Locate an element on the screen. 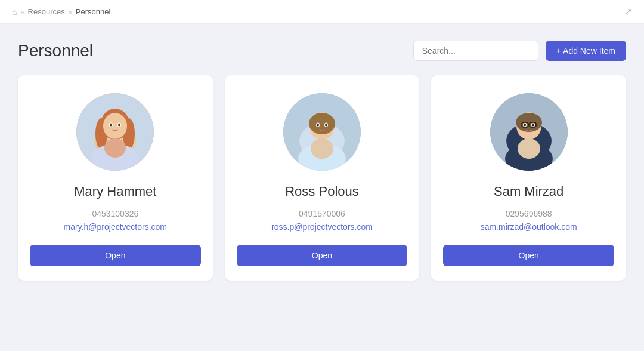  header-actions: + Add New Item is located at coordinates (520, 51).